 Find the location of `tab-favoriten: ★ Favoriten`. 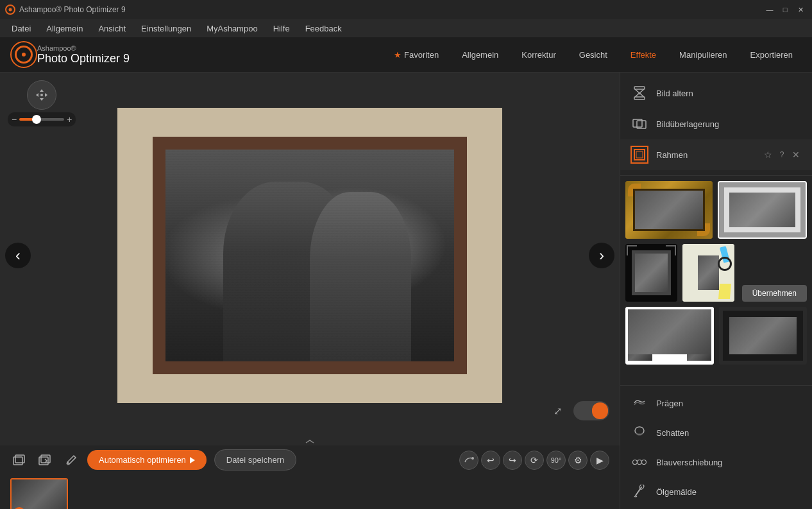

tab-favoriten: ★ Favoriten is located at coordinates (416, 55).